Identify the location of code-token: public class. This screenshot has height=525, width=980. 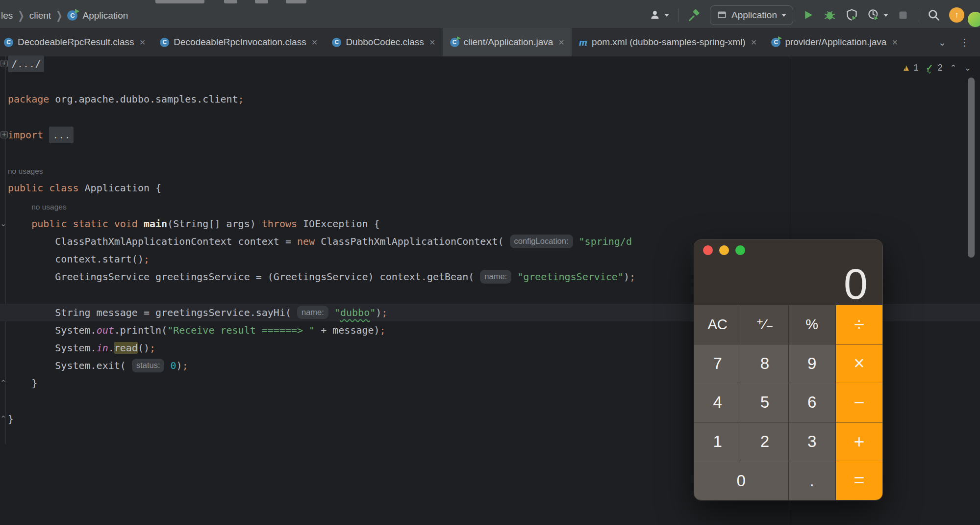
(46, 188).